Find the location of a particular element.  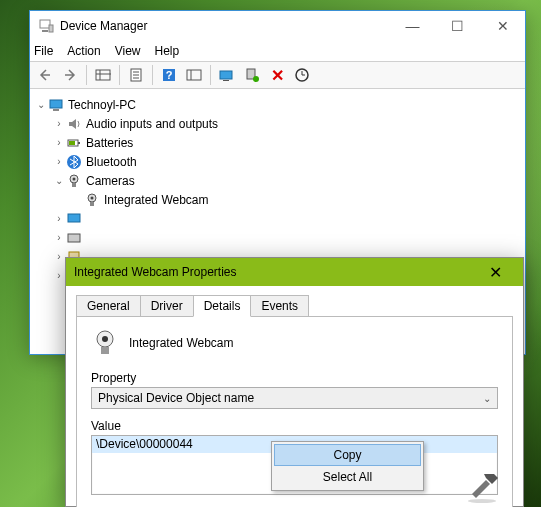

hammer-icon is located at coordinates (482, 484).